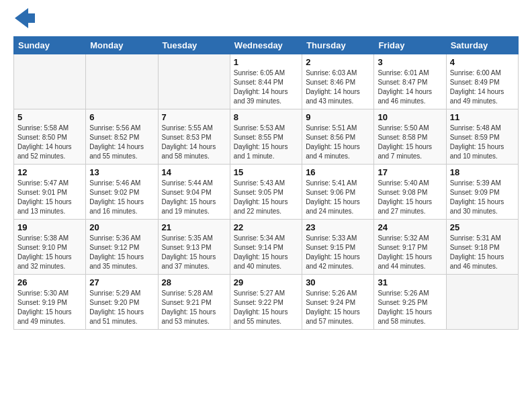  I want to click on day-info: Sunrise: 6:03 AM Sunset: 8:46 PM Dayligh…, so click(338, 87).